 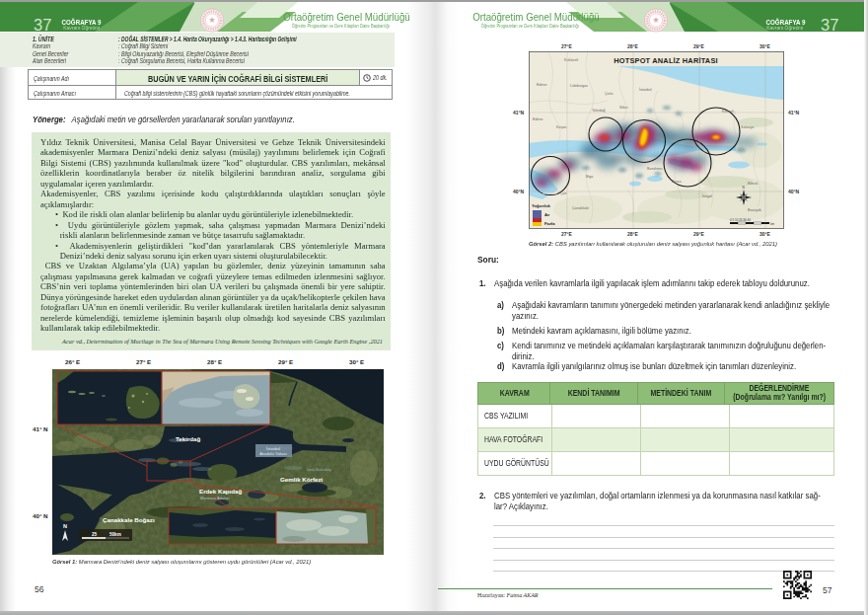 I want to click on svg-text: Bandırma, so click(x=655, y=169).